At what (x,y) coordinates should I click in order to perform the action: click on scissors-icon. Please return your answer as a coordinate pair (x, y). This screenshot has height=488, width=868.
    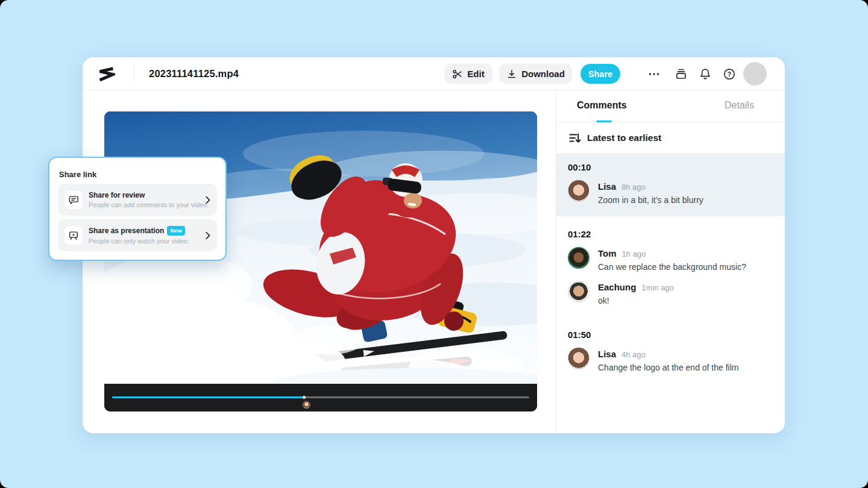
    Looking at the image, I should click on (458, 74).